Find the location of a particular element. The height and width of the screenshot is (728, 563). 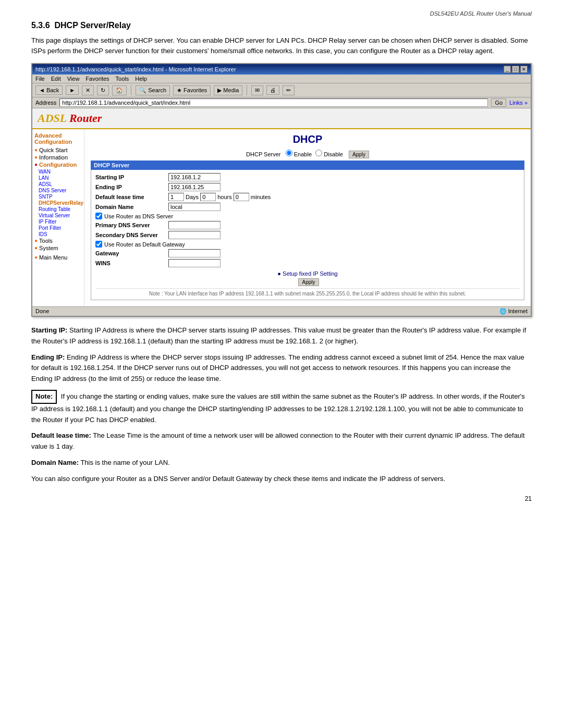

starting-ip-label: Starting IP is located at coordinates (132, 177).